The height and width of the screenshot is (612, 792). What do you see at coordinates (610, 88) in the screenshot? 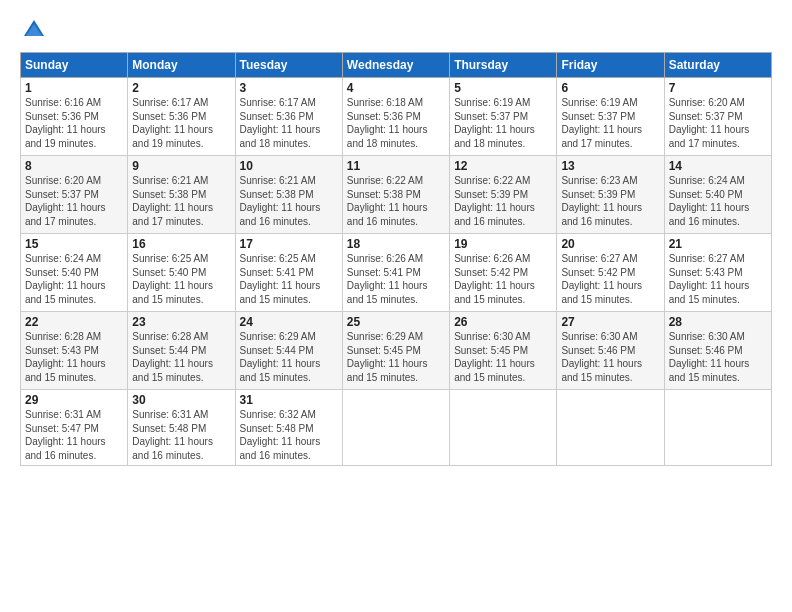
I see `day-number: 6` at bounding box center [610, 88].